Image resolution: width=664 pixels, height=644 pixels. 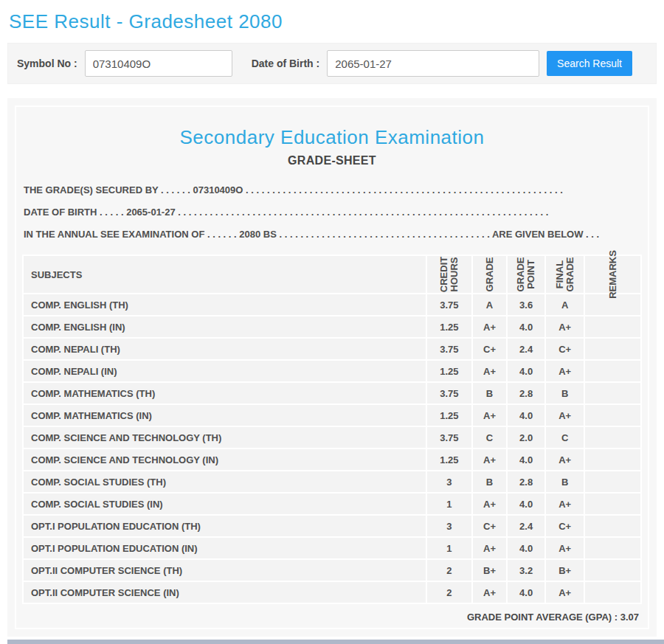 What do you see at coordinates (332, 212) in the screenshot?
I see `date-of-birth-line: DATE OF BIRTH . . . . . 2065-01-27 . . .…` at bounding box center [332, 212].